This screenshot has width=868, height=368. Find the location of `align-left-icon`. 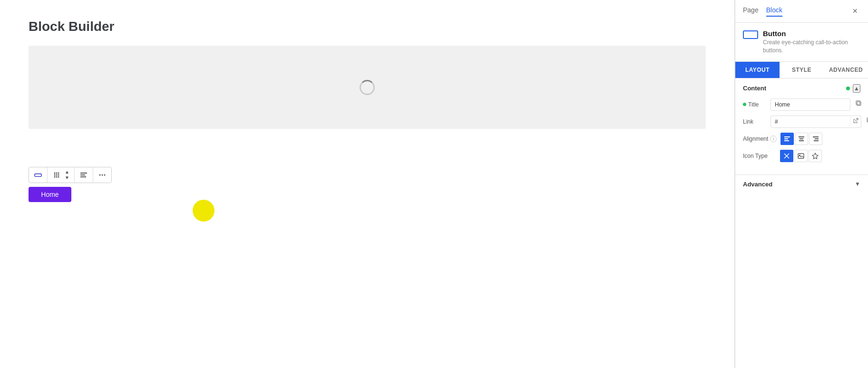

align-left-icon is located at coordinates (787, 139).